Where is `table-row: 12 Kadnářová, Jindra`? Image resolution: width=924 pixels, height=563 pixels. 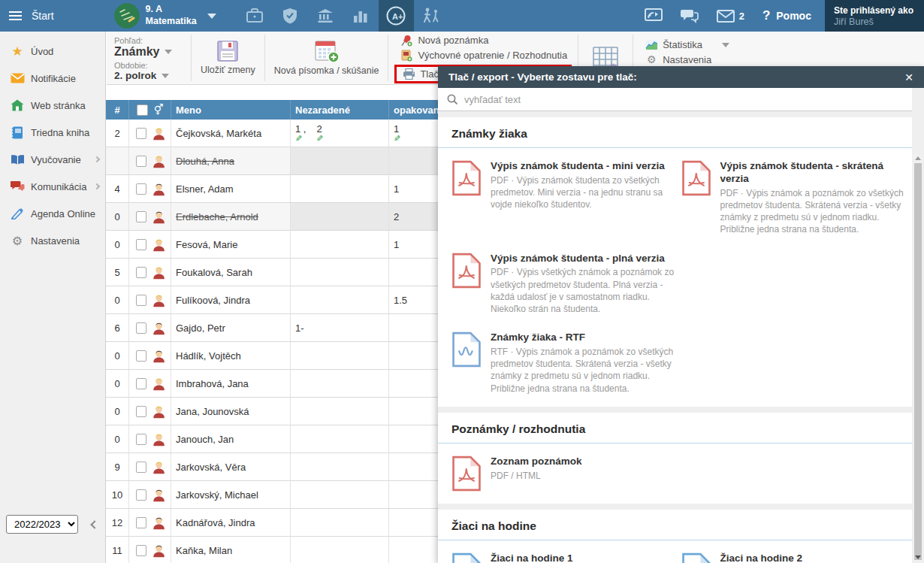
table-row: 12 Kadnářová, Jindra is located at coordinates (282, 523).